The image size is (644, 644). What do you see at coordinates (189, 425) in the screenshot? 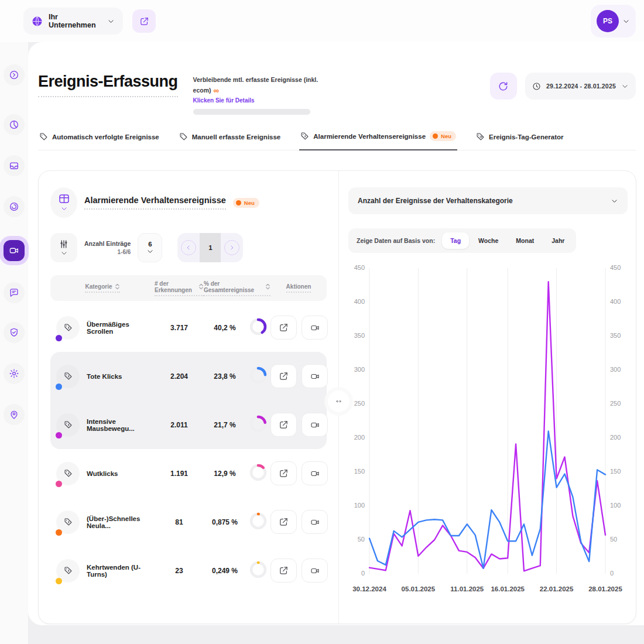
I see `table-row: Intensive Mausbewegu...2.01121,7 %` at bounding box center [189, 425].